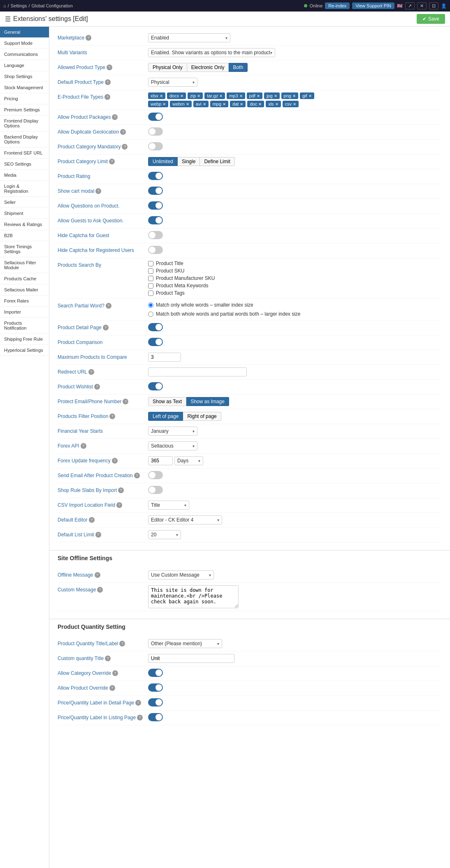  What do you see at coordinates (225, 314) in the screenshot?
I see `search-partial-radio-both-row: Match both whole words and partial words…` at bounding box center [225, 314].